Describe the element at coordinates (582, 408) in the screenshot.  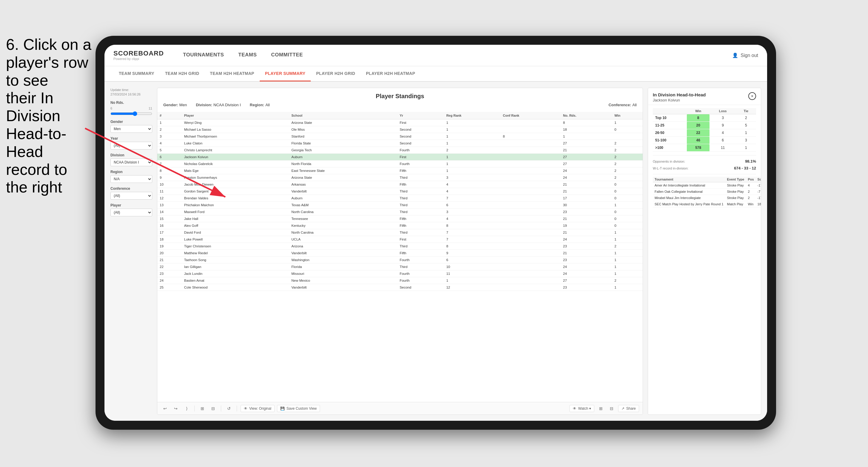
I see `watch-button: 👁 Watch ▾` at that location.